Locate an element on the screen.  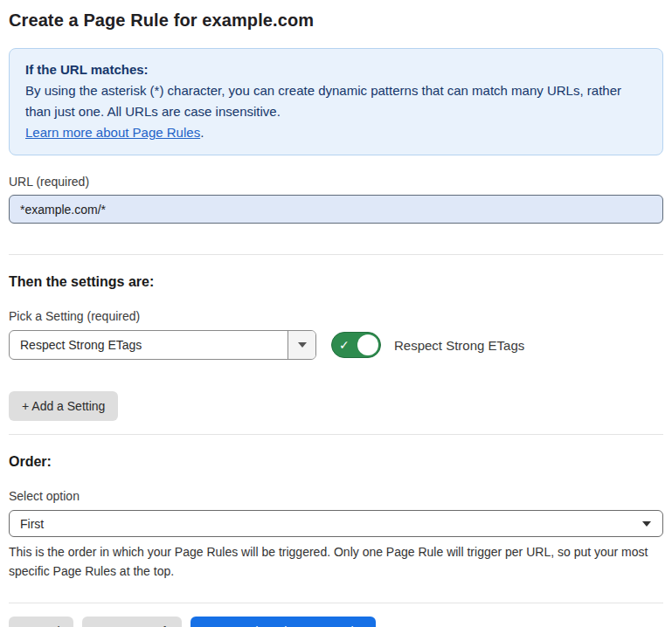
order-select: First is located at coordinates (336, 524).